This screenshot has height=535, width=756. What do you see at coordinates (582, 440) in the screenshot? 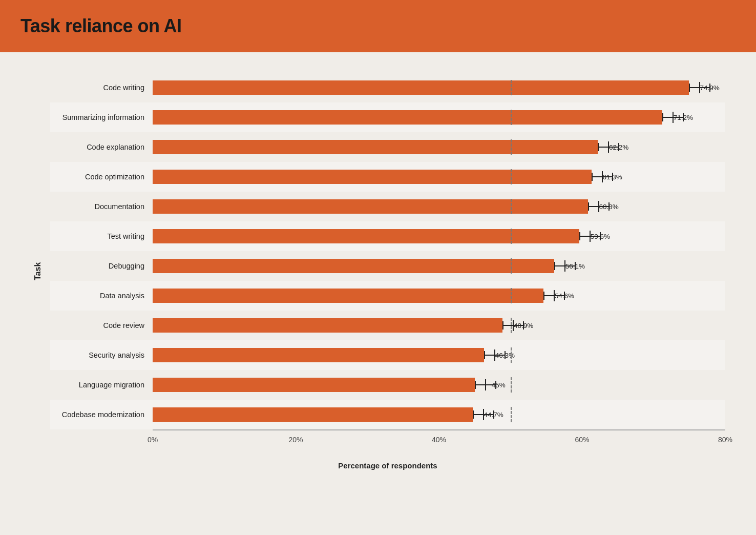
I see `x-tick: 60%` at bounding box center [582, 440].